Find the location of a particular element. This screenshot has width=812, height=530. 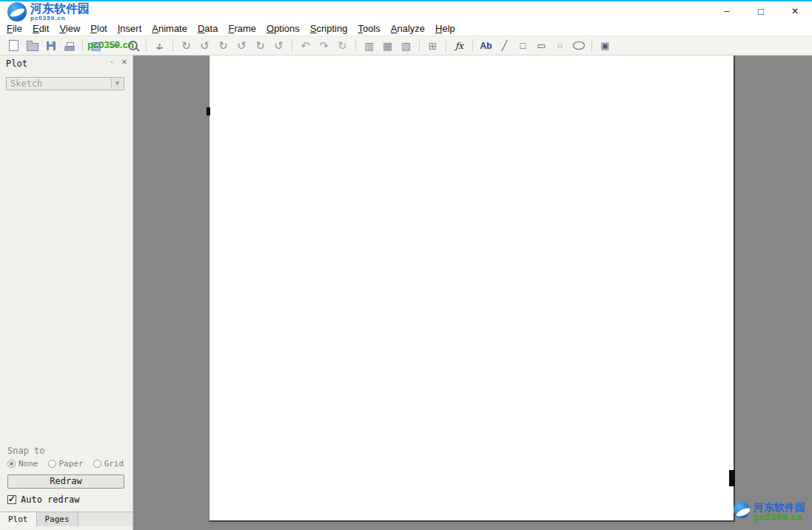

text-tool-button: Ab is located at coordinates (486, 46).